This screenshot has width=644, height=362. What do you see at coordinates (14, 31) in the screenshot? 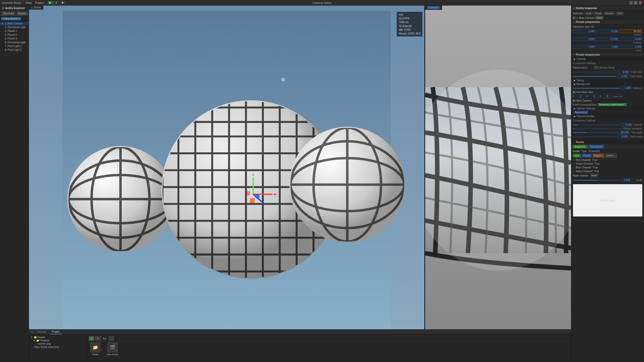
I see `entity-item-planet-1: 3: Planet 1` at bounding box center [14, 31].